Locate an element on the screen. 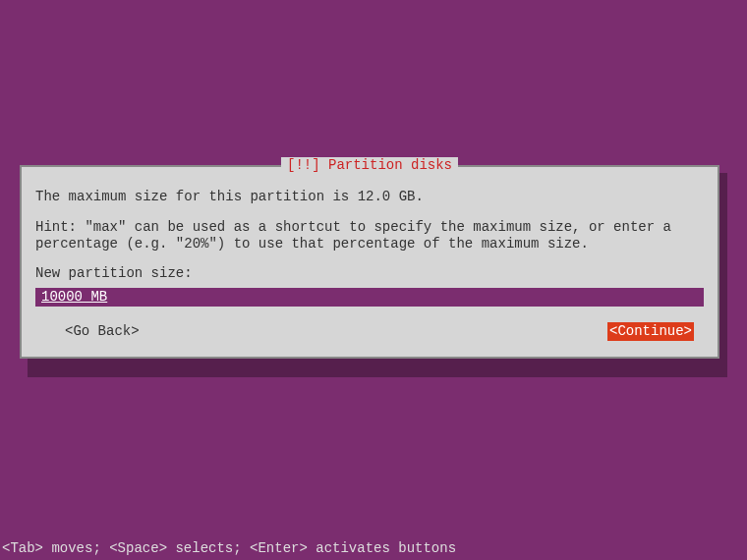  max-size-text: The maximum size for this partition is 1… is located at coordinates (370, 196).